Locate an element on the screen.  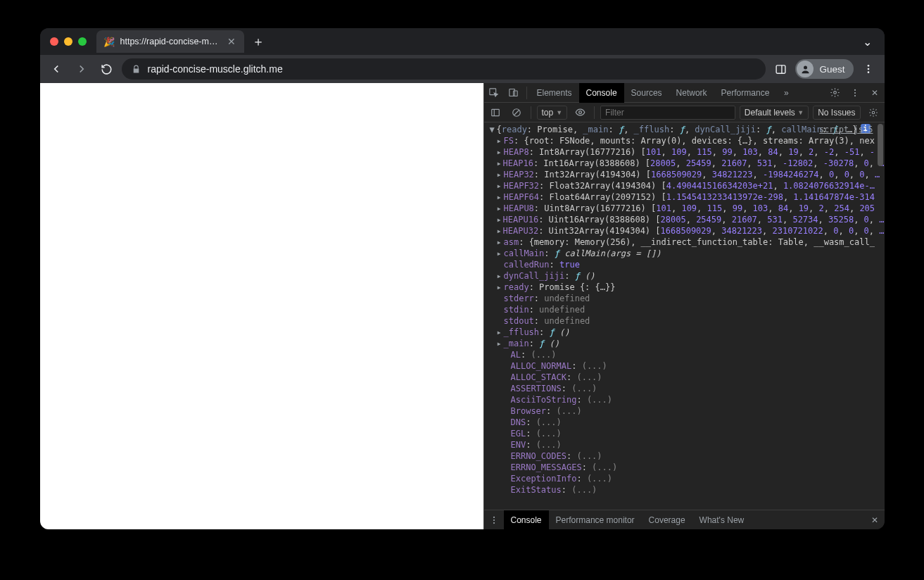
object-property-row: ▸dynCall_jiji: ƒ () is located at coordinates (684, 276).